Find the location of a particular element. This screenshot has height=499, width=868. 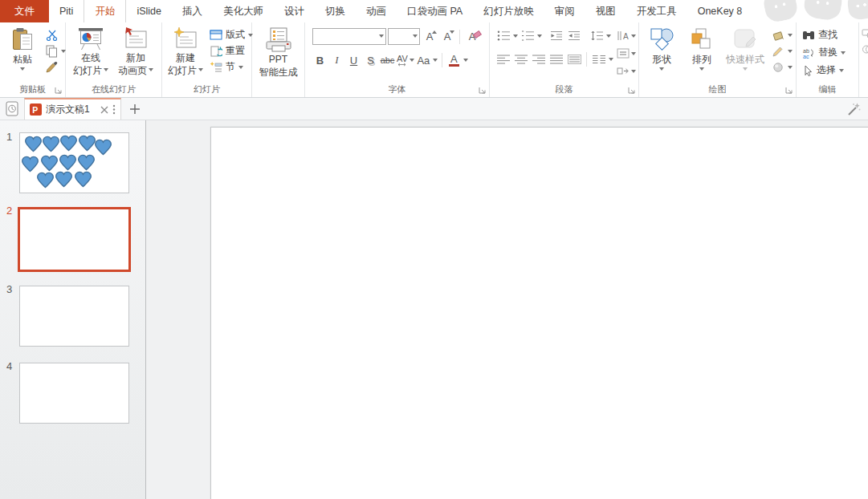

strikethrough-button: abc is located at coordinates (387, 60).